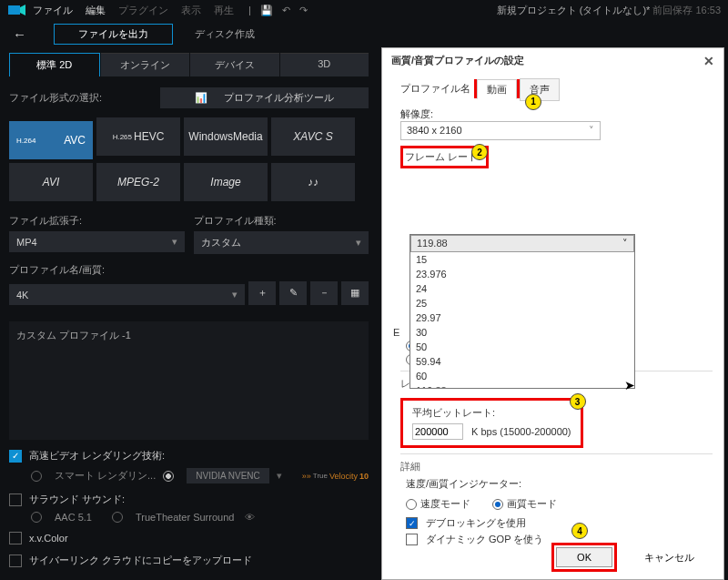 The image size is (728, 580). What do you see at coordinates (189, 381) in the screenshot?
I see `custom-profile-box: カスタム プロファイル -1` at bounding box center [189, 381].